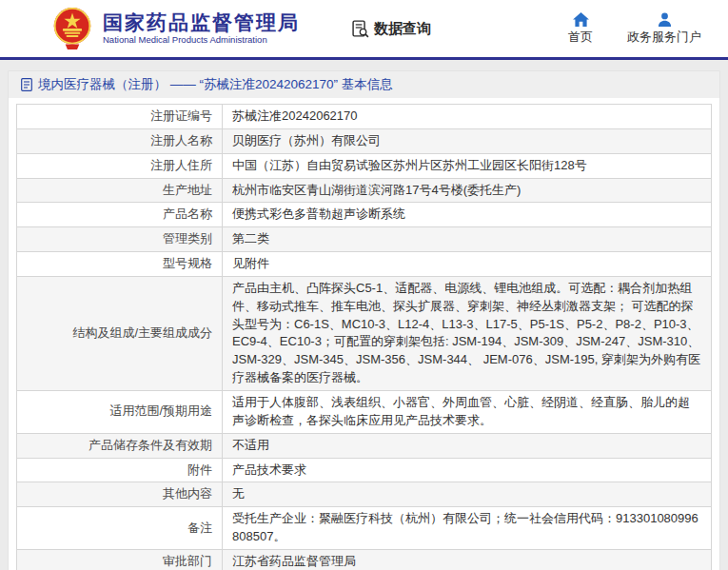  What do you see at coordinates (120, 560) in the screenshot?
I see `row-label: 审批部门` at bounding box center [120, 560].